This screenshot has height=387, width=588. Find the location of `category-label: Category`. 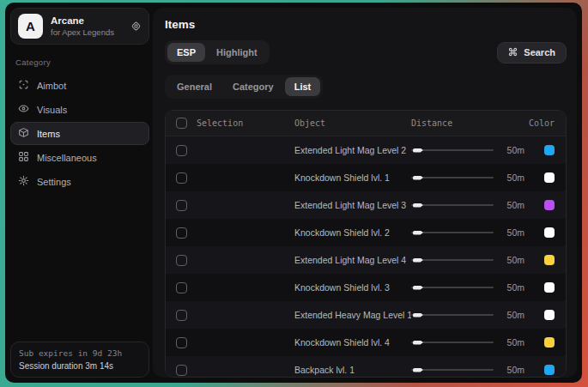

category-label: Category is located at coordinates (80, 62).